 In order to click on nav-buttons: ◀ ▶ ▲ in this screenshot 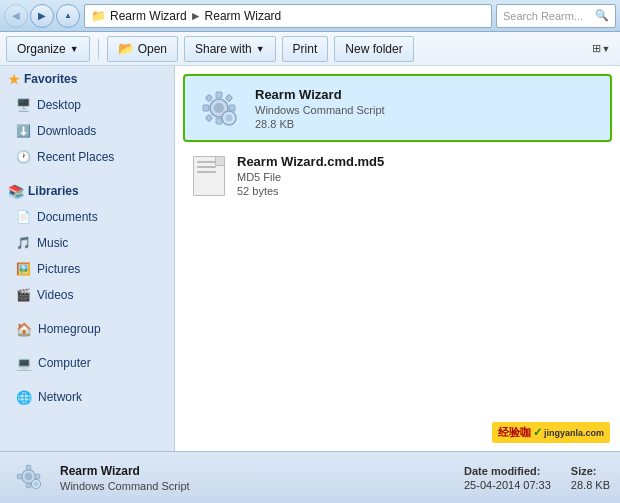, I will do `click(42, 16)`.